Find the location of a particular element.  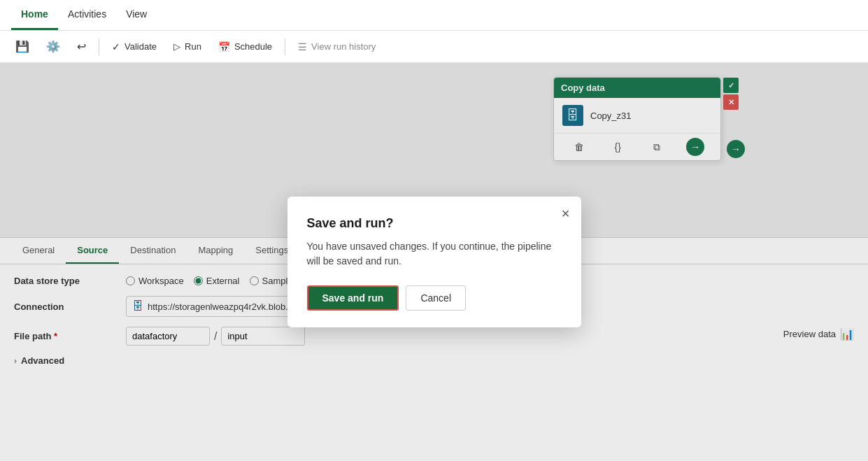

run-icon: ▷ is located at coordinates (177, 46).